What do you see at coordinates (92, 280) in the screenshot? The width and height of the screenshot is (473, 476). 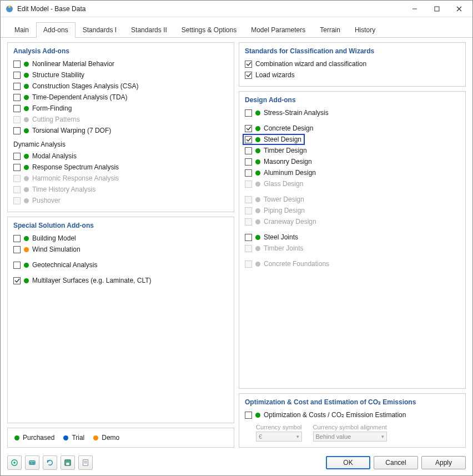 I see `addon-label: Multilayer Surfaces (e.g. Laminate, CLT)` at bounding box center [92, 280].